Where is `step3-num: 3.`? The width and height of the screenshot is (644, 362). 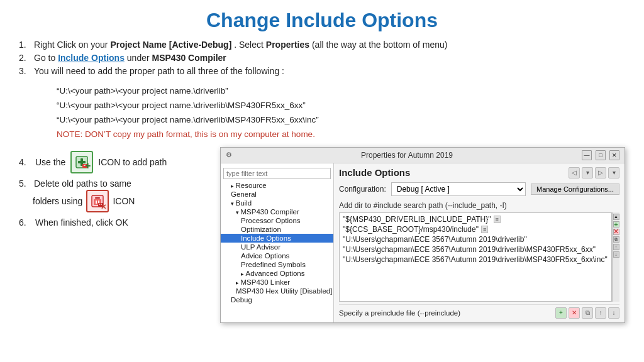
step3-num: 3. is located at coordinates (25, 71).